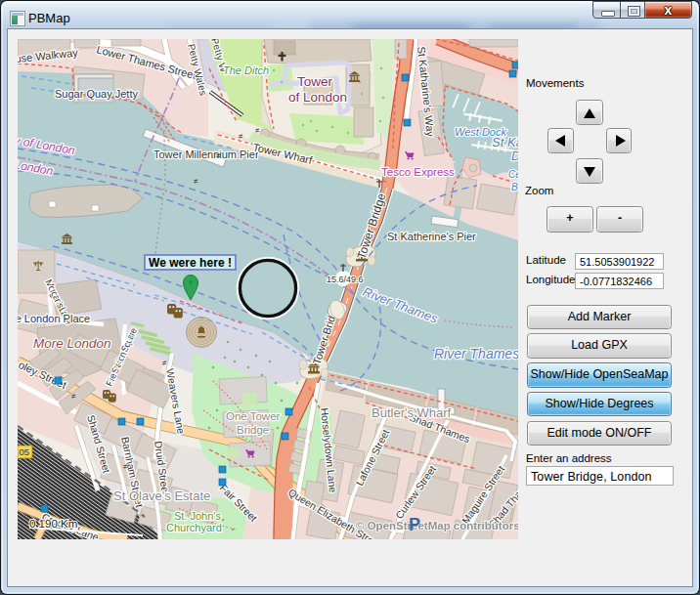 This screenshot has height=595, width=700. What do you see at coordinates (476, 354) in the screenshot?
I see `svg-text: River Thames` at bounding box center [476, 354].